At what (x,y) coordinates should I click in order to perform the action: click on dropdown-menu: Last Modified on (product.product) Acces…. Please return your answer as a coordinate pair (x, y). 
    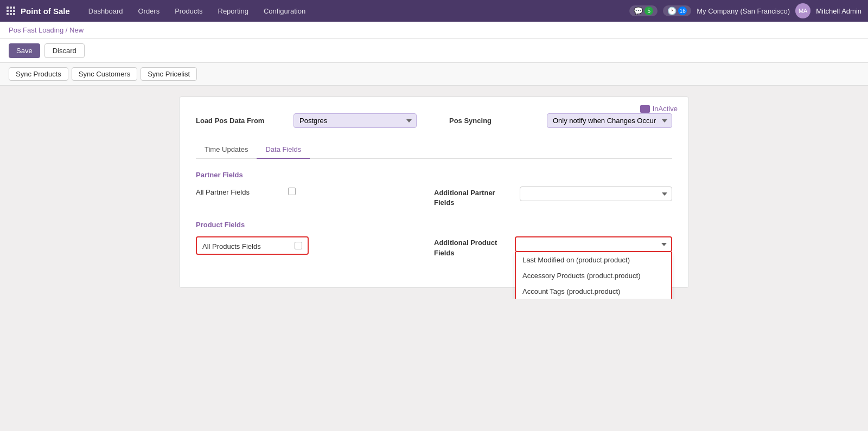
    Looking at the image, I should click on (593, 275).